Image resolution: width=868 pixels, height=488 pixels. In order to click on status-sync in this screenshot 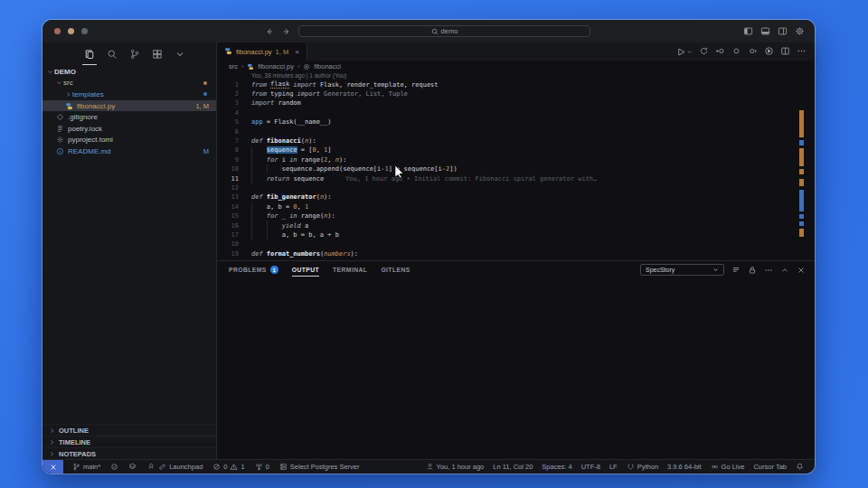, I will do `click(114, 466)`.